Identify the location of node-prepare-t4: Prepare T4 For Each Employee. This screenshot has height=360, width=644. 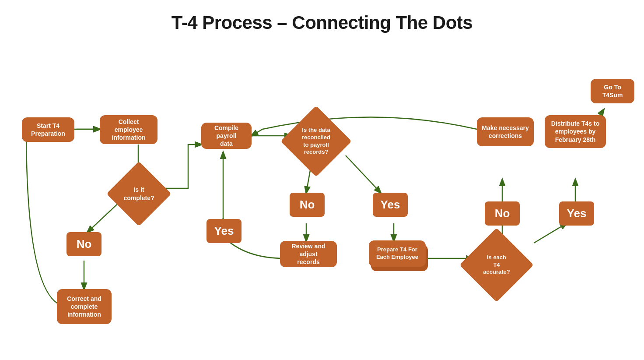
(397, 254).